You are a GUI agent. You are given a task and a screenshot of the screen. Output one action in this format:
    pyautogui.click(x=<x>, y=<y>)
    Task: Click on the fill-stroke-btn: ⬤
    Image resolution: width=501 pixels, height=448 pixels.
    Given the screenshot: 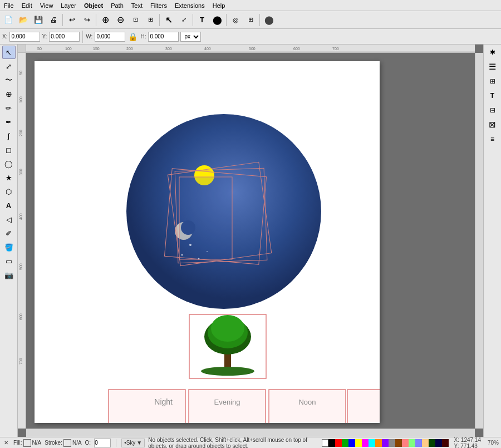 What is the action you would take?
    pyautogui.click(x=217, y=20)
    